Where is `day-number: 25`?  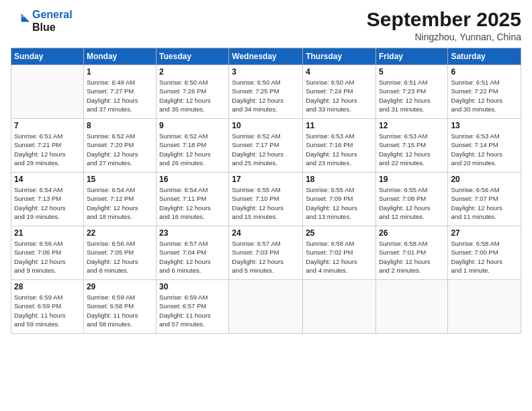 day-number: 25 is located at coordinates (339, 233).